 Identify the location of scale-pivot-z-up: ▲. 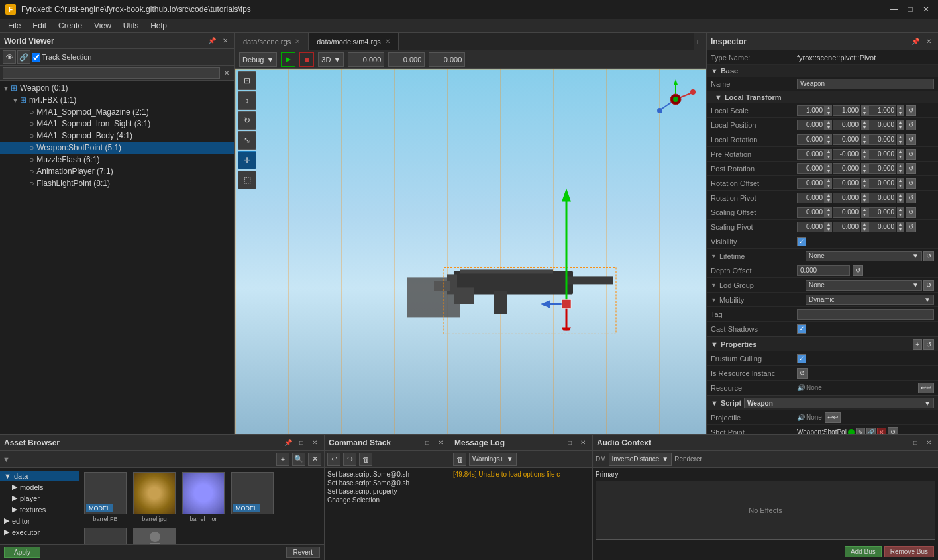
(900, 224).